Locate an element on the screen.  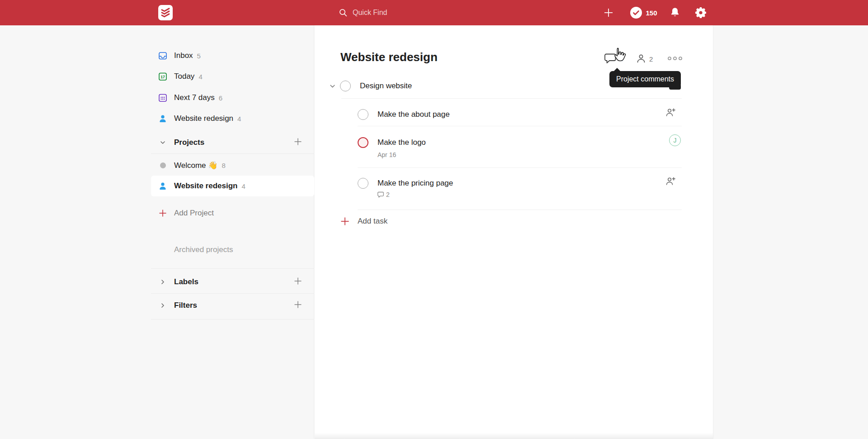
project-more-button is located at coordinates (675, 58).